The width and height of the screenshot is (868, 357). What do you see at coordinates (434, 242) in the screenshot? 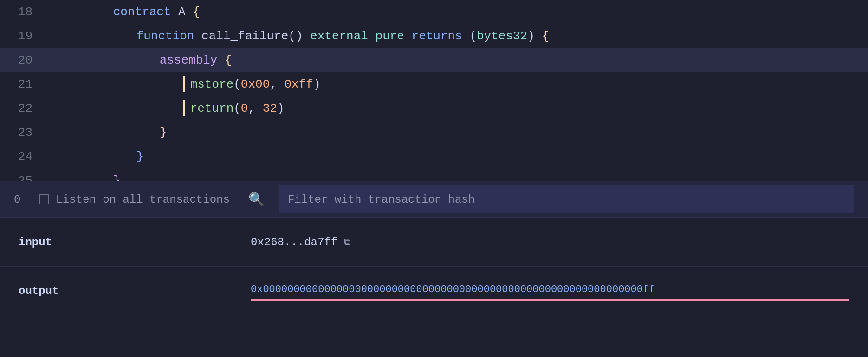
I see `input-row: input 0x268...da7ff ⧉` at bounding box center [434, 242].